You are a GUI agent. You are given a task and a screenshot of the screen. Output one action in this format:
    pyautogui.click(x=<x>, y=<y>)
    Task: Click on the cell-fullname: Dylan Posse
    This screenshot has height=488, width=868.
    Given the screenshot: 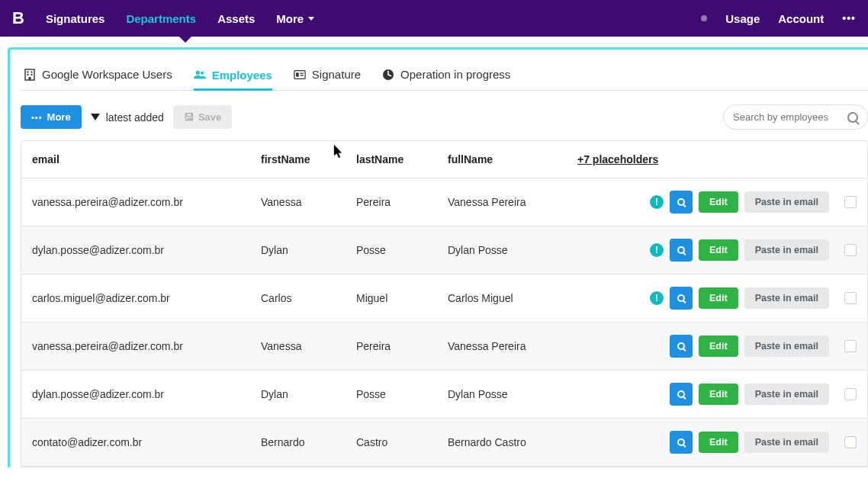 What is the action you would take?
    pyautogui.click(x=513, y=394)
    